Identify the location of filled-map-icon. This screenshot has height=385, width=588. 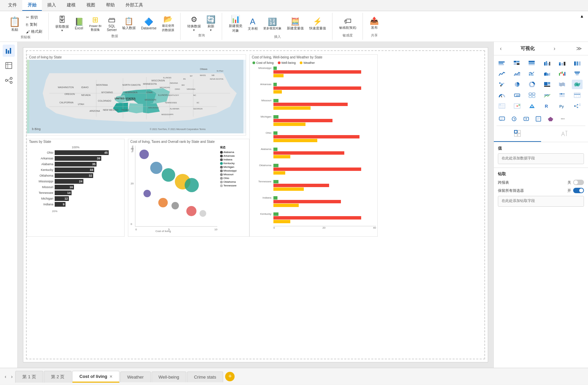
(577, 84).